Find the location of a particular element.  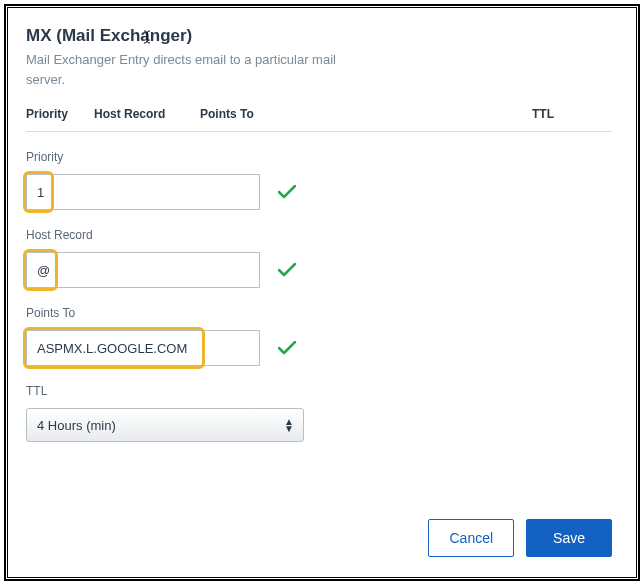

column-headers: Priority Host Record Points To TTL is located at coordinates (319, 120).